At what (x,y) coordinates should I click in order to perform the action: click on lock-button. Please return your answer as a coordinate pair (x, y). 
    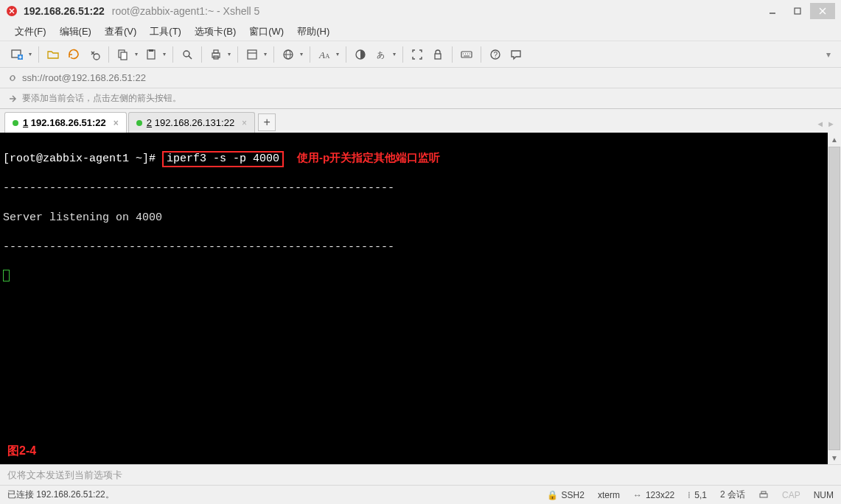
    Looking at the image, I should click on (438, 55).